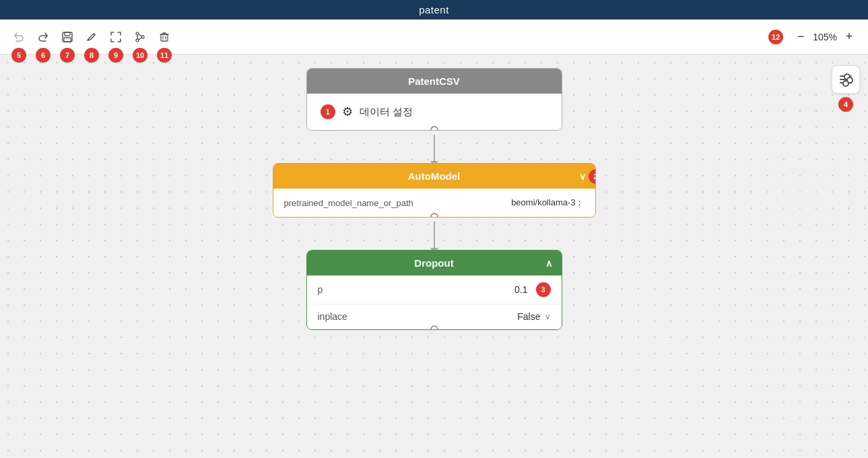 The height and width of the screenshot is (458, 868). I want to click on auto-model-header: AutoModel ∨ 2, so click(434, 176).